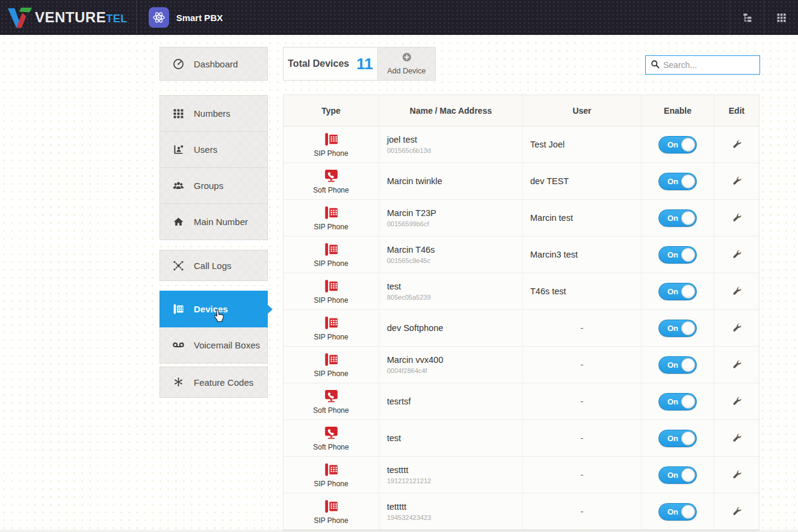 The width and height of the screenshot is (798, 532). I want to click on sidebar-item-feature-codes: Feature Codes, so click(214, 382).